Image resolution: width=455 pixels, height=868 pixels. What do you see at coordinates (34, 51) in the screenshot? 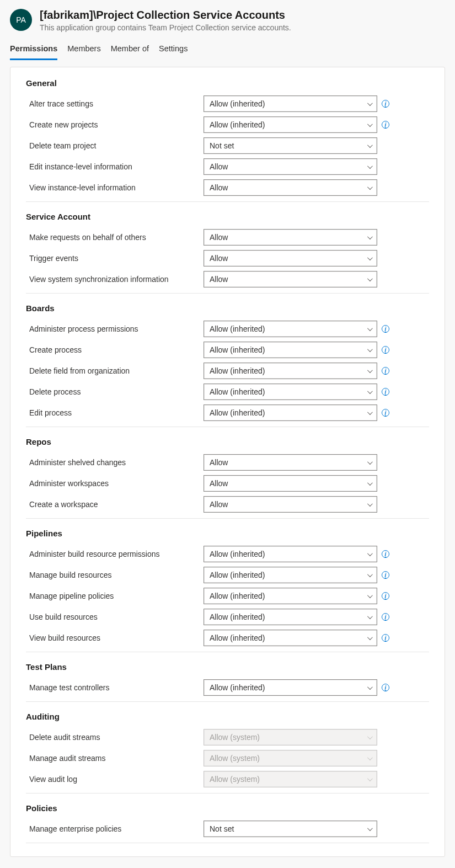
I see `tab-permissions: Permissions` at bounding box center [34, 51].